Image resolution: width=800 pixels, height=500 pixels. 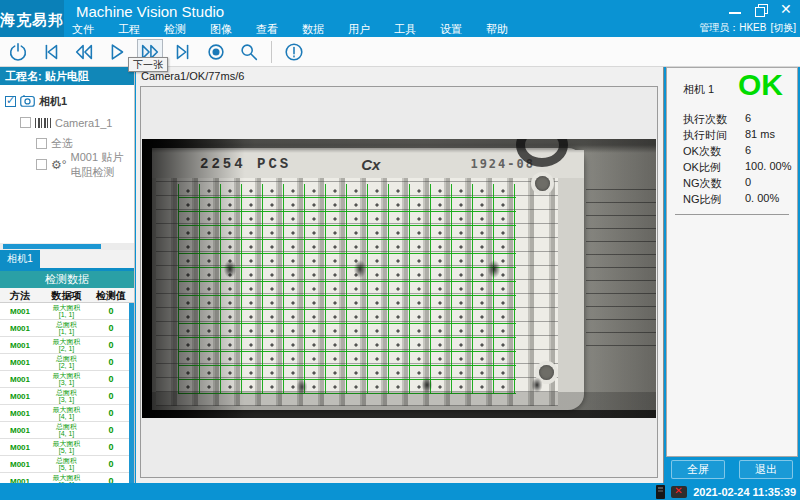 I want to click on table-row: M001最大面积[5, 1]0, so click(x=67, y=448).